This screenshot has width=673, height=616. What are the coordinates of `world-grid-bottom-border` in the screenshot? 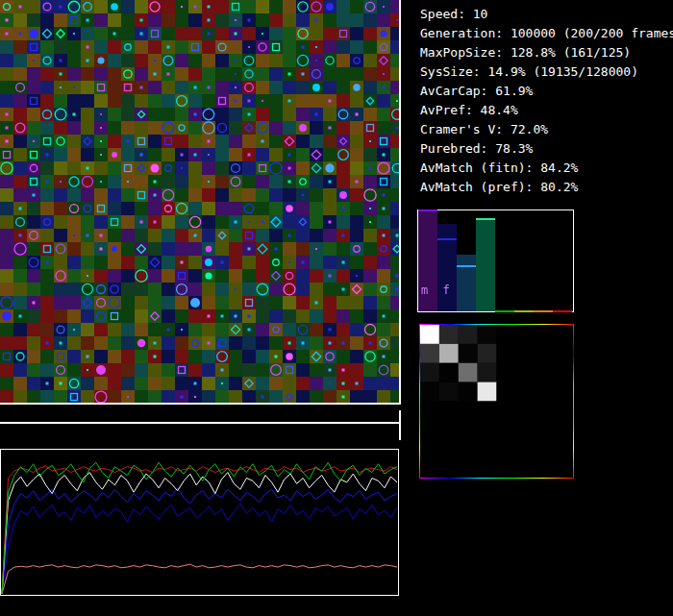 It's located at (200, 404).